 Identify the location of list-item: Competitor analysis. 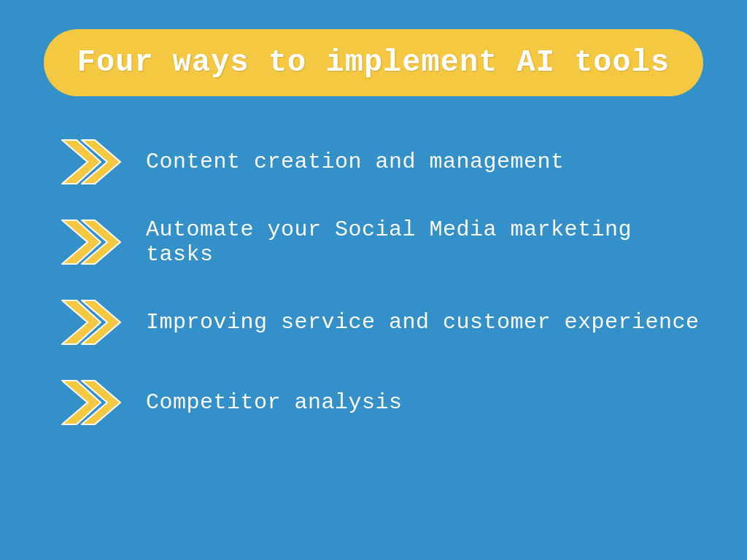
(381, 402).